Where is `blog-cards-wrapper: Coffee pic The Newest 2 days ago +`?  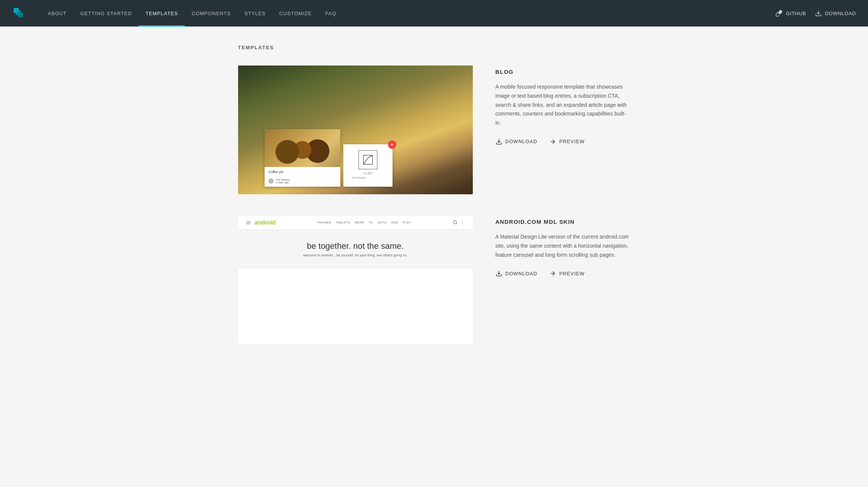
blog-cards-wrapper: Coffee pic The Newest 2 days ago + is located at coordinates (329, 158).